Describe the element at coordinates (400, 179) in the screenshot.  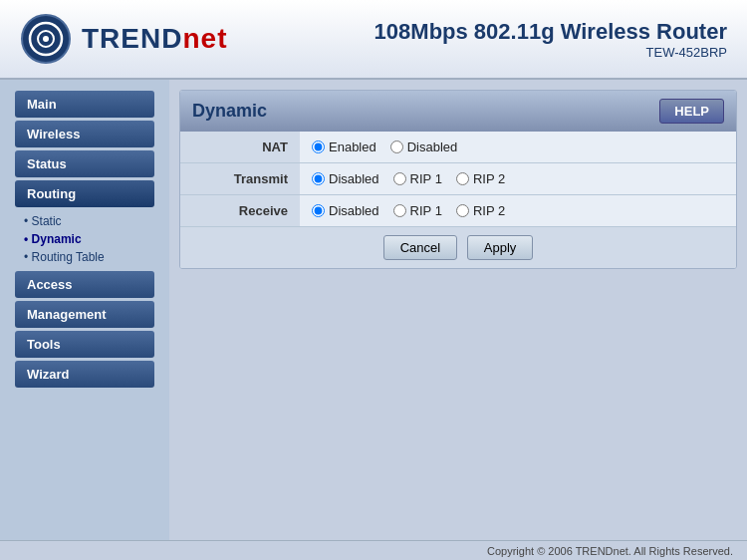
I see `transmit-rip1-radio` at that location.